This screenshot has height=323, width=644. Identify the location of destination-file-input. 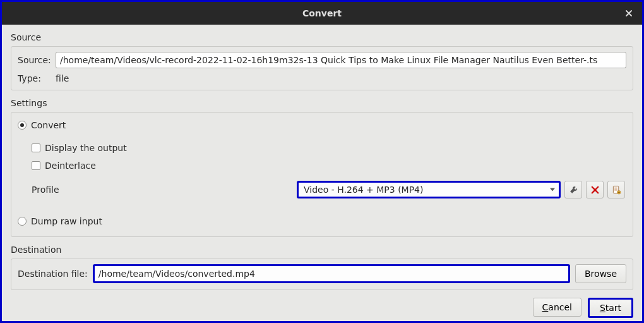
(331, 274).